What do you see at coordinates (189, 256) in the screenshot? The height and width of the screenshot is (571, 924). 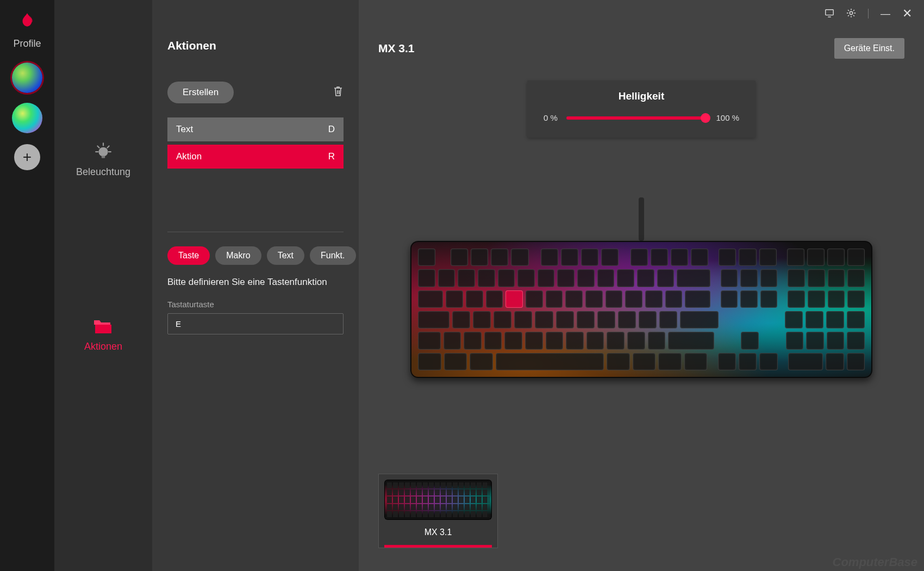 I see `tab-key: Taste` at bounding box center [189, 256].